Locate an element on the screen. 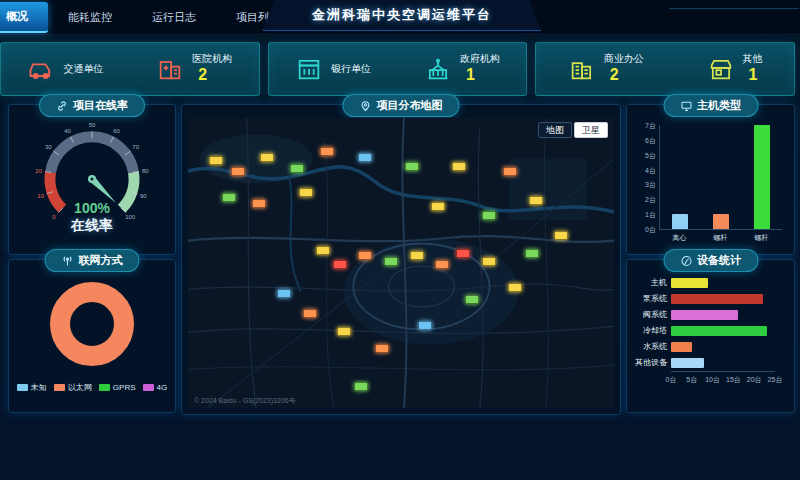 This screenshot has width=800, height=480. app-title-box: 金洲科瑞中央空调运维平台 is located at coordinates (402, 16).